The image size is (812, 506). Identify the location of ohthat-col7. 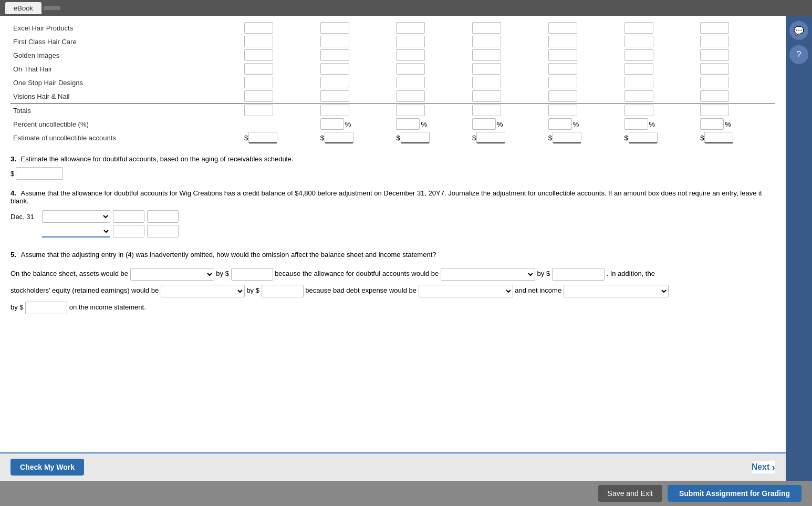
(714, 69).